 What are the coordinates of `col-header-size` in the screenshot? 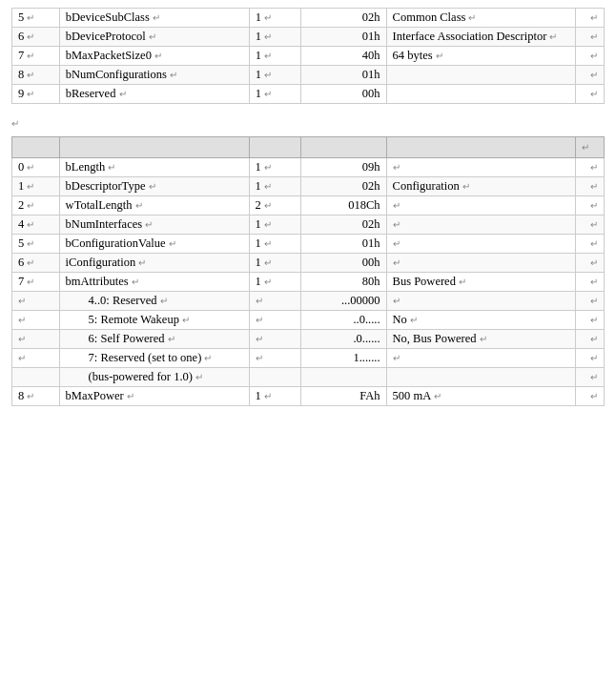 It's located at (275, 148).